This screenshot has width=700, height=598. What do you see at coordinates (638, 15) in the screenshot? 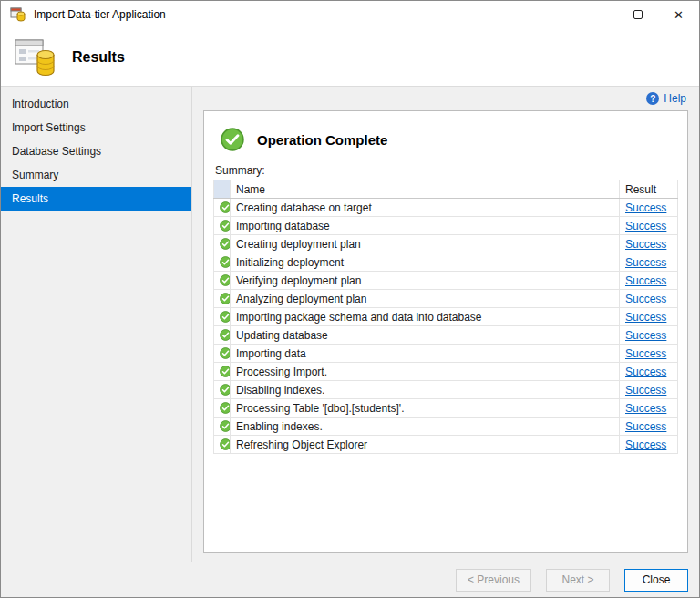
I see `window-controls: ✕` at bounding box center [638, 15].